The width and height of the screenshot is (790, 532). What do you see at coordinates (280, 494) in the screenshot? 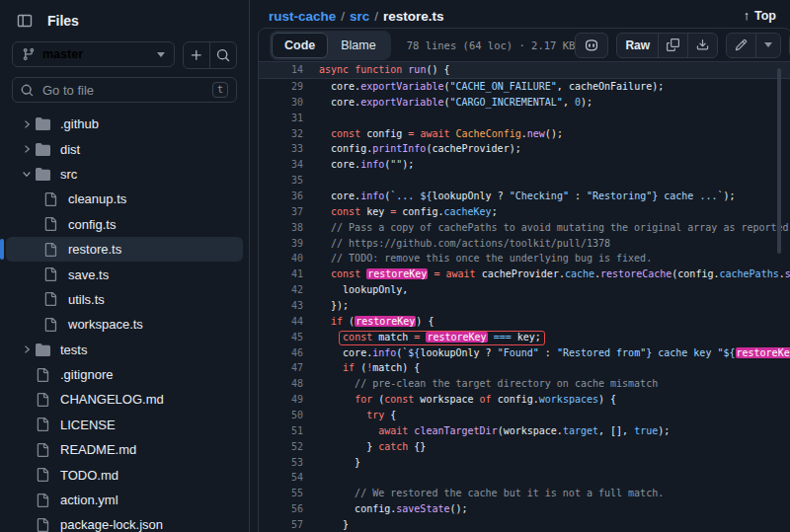
I see `line-number: 55` at bounding box center [280, 494].